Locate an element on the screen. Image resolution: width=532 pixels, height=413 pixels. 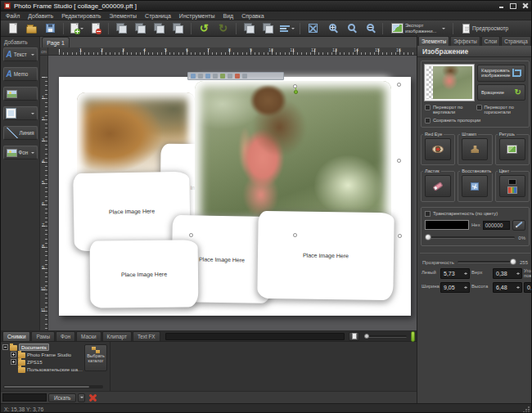
zoom-100-icon is located at coordinates (350, 29).